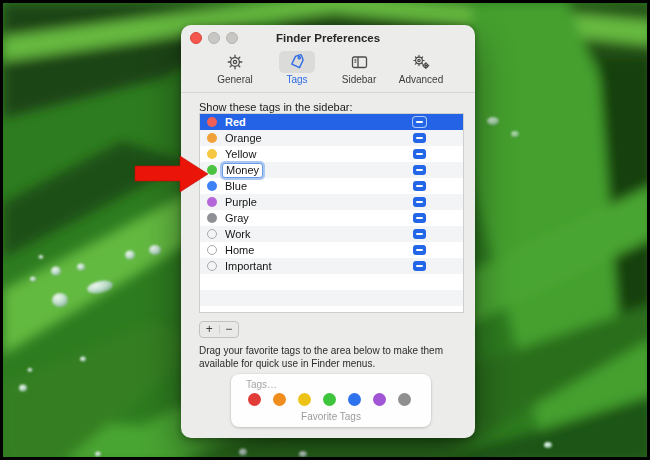 This screenshot has width=650, height=460. Describe the element at coordinates (235, 80) in the screenshot. I see `tab-general-label: General` at that location.